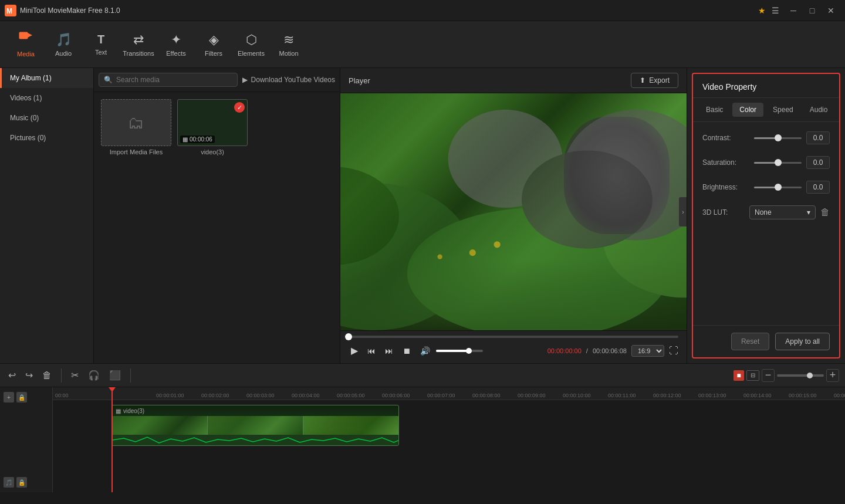  Describe the element at coordinates (648, 351) in the screenshot. I see `aspect-ratio-select: 16:9 4:3 1:1 9:16` at that location.